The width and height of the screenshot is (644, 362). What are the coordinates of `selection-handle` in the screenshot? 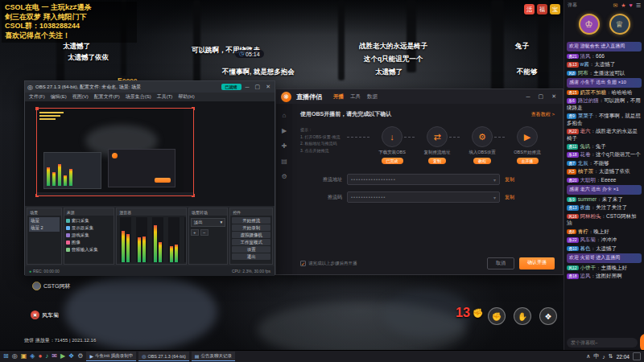 It's located at (37, 109).